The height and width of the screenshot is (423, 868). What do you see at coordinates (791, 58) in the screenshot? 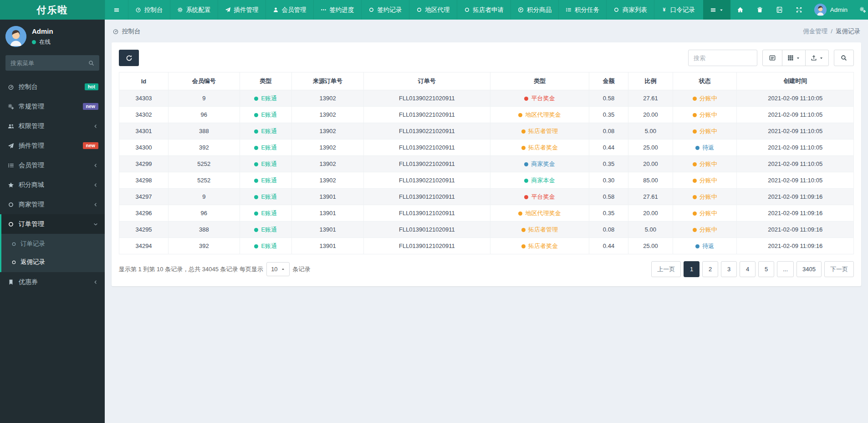
I see `columns-icon` at bounding box center [791, 58].